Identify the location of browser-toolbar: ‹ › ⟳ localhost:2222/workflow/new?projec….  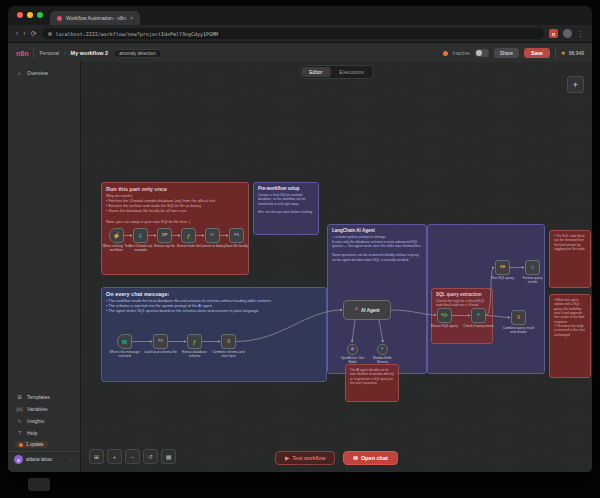
(300, 34).